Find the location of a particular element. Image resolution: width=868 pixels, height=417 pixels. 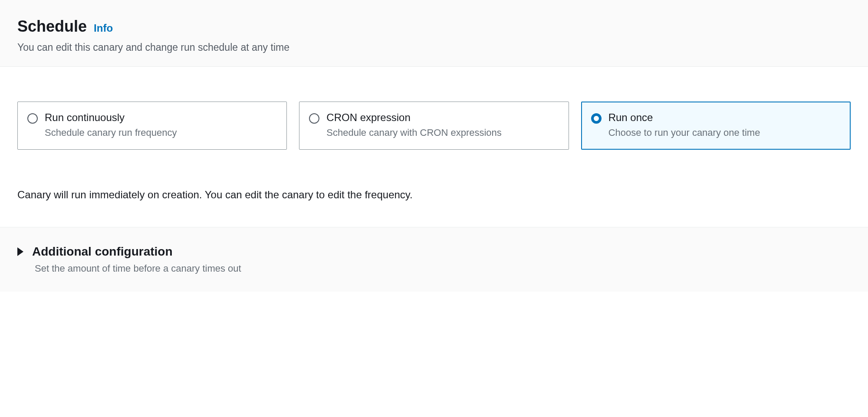

additional-config-toggle: Additional configuration is located at coordinates (434, 252).